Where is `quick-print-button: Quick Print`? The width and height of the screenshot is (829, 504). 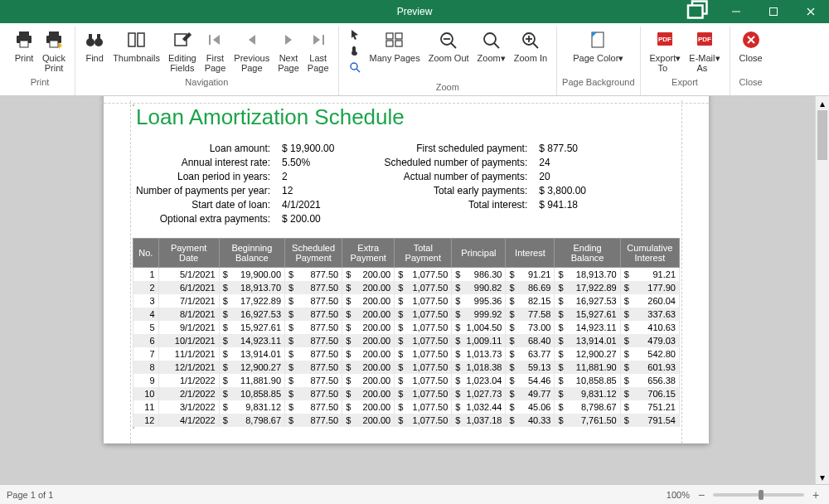 quick-print-button: Quick Print is located at coordinates (54, 51).